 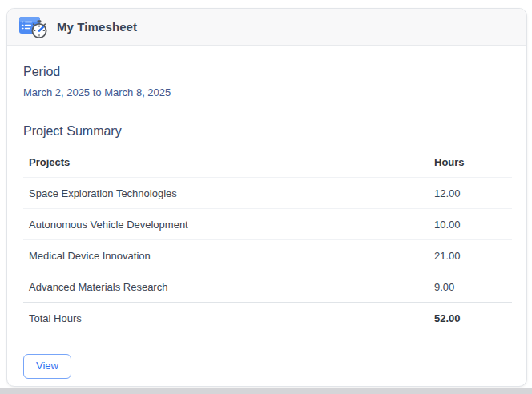 What do you see at coordinates (268, 162) in the screenshot?
I see `table-header-row: Projects Hours` at bounding box center [268, 162].